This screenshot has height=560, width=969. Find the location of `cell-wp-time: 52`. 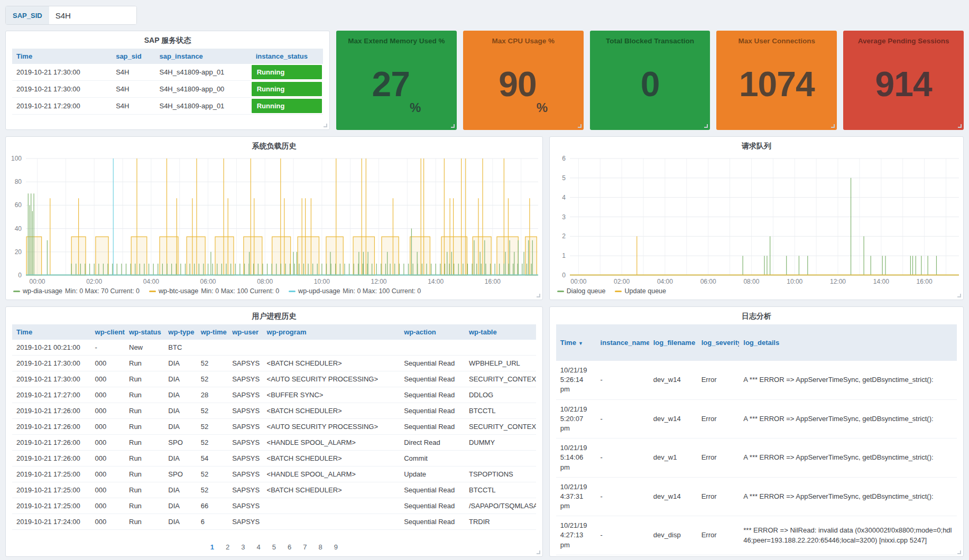

cell-wp-time: 52 is located at coordinates (213, 379).